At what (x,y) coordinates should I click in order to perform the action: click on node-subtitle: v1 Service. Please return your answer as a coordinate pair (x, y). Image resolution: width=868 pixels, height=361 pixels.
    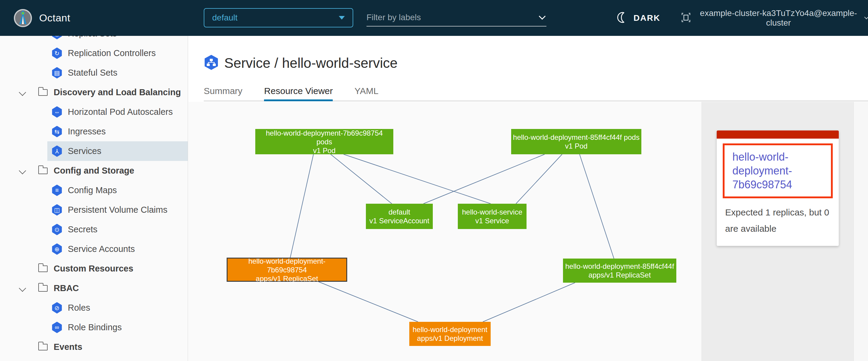
    Looking at the image, I should click on (492, 221).